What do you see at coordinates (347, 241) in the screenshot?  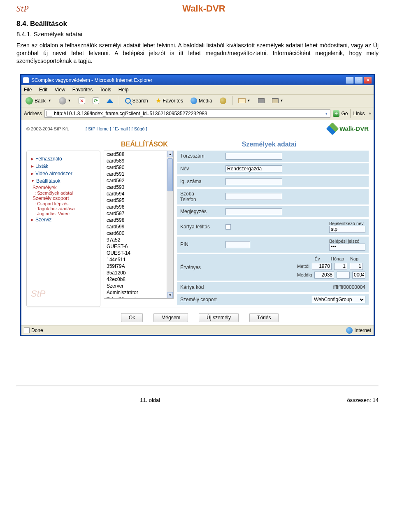 I see `label-beljelszo: Belépési jelszó` at bounding box center [347, 241].